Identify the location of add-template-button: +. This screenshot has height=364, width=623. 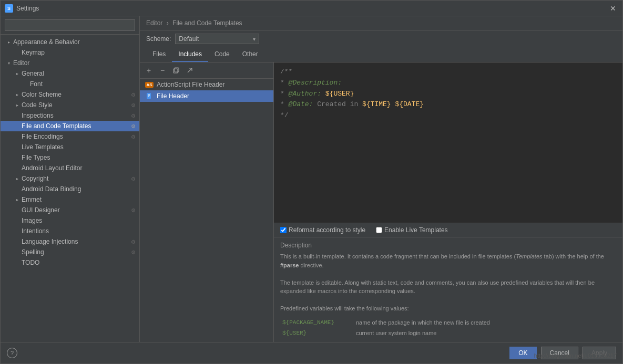
(149, 70).